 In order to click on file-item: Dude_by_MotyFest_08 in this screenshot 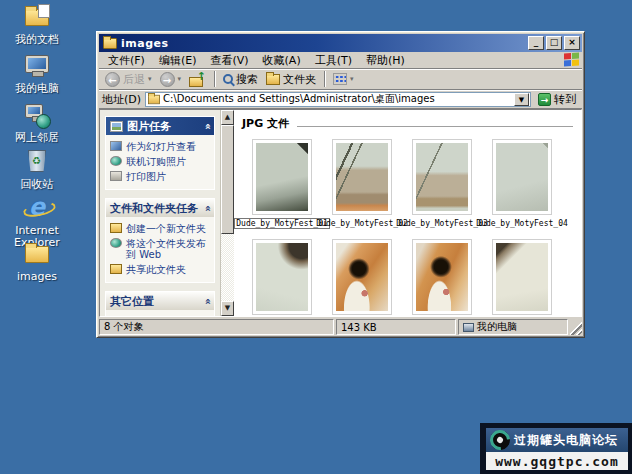, I will do `click(522, 278)`.